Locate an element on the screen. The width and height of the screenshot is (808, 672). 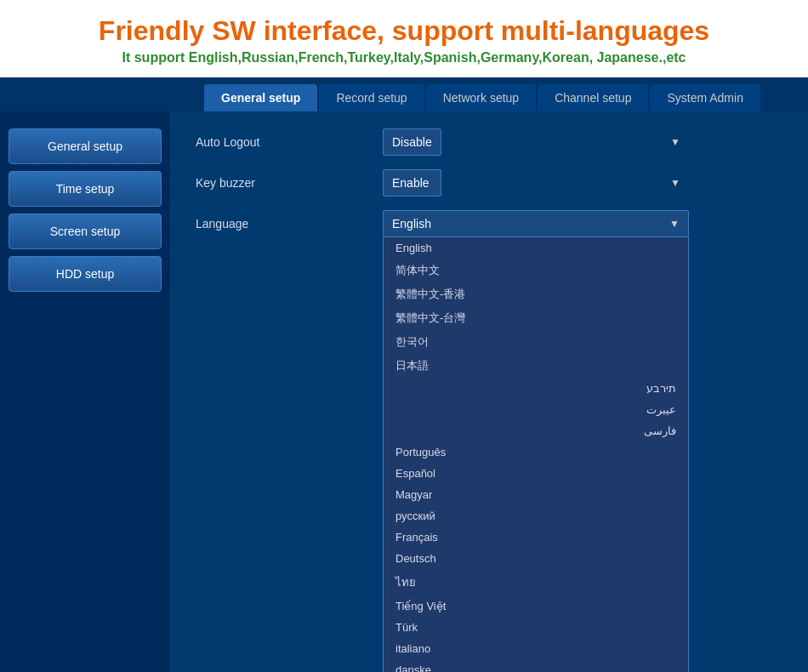
tab-network-setup: Network setup is located at coordinates (481, 98).